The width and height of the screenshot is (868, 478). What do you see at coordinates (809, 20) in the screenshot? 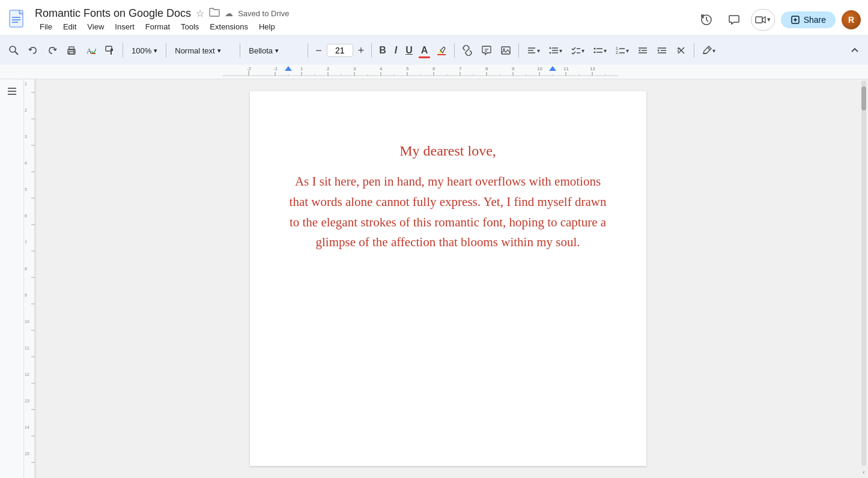
I see `share-button: Share` at bounding box center [809, 20].